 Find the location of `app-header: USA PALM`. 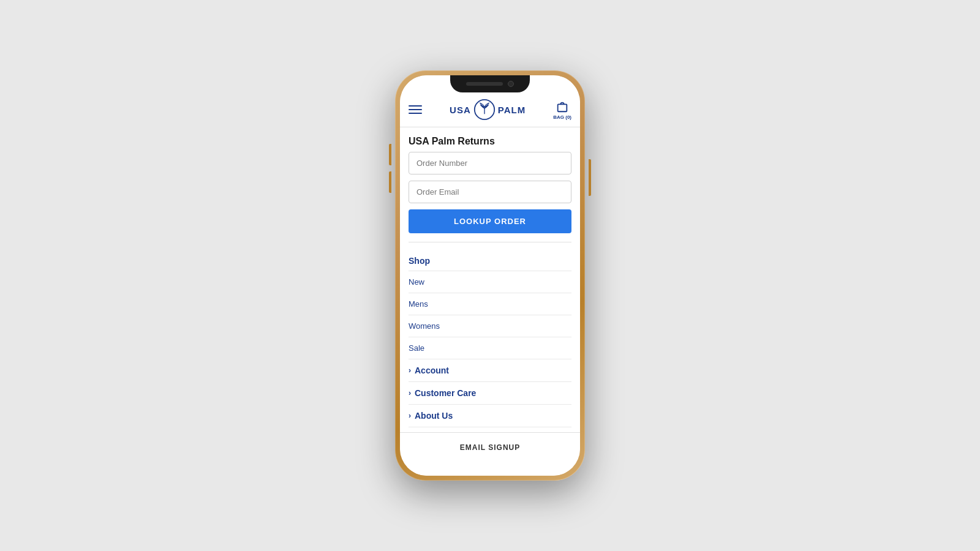

app-header: USA PALM is located at coordinates (490, 110).